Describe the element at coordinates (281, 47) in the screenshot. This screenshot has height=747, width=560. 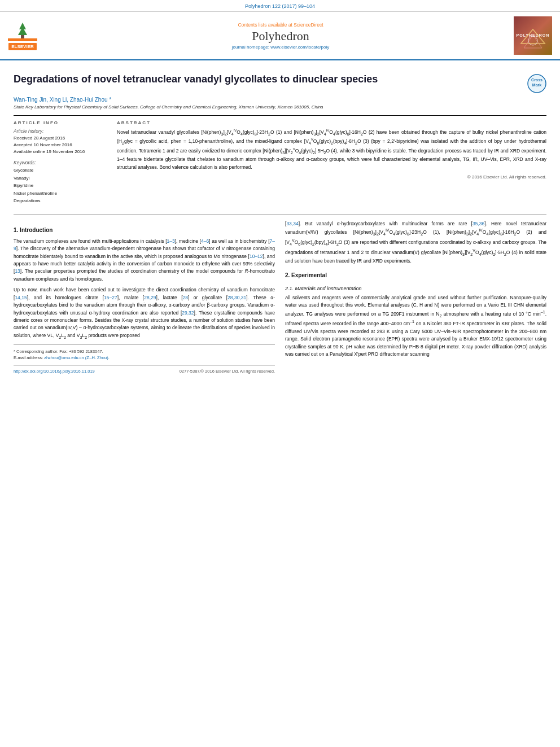
I see `journal-homepage: journal homepage: www.elsevier.com/locat…` at that location.